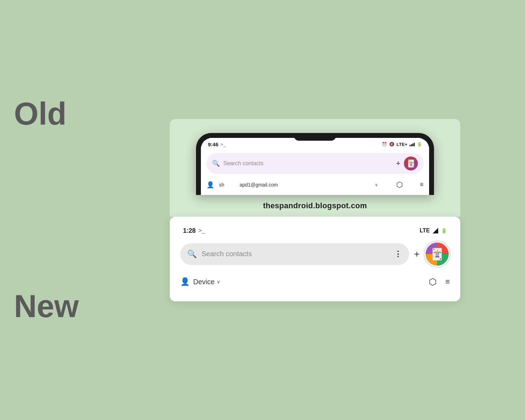 This screenshot has height=420, width=525. What do you see at coordinates (204, 282) in the screenshot?
I see `new-account-label: Device` at bounding box center [204, 282].